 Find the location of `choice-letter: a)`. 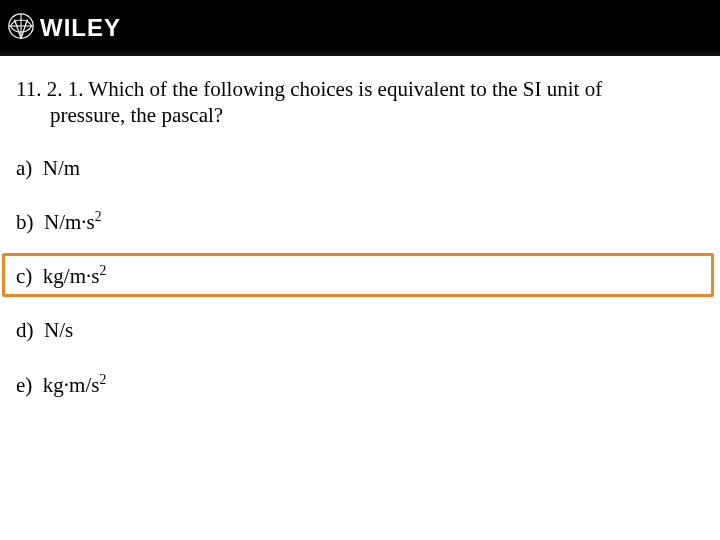

choice-letter: a) is located at coordinates (24, 168).